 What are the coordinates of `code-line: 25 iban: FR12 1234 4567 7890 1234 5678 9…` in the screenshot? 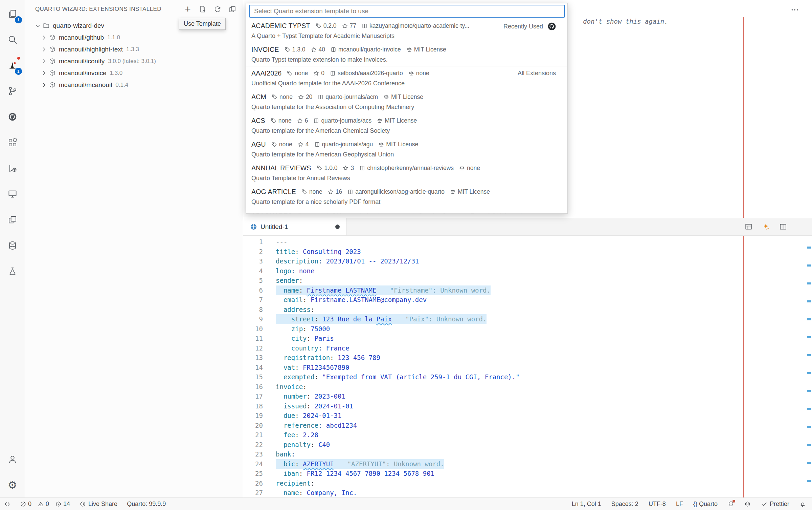 It's located at (528, 473).